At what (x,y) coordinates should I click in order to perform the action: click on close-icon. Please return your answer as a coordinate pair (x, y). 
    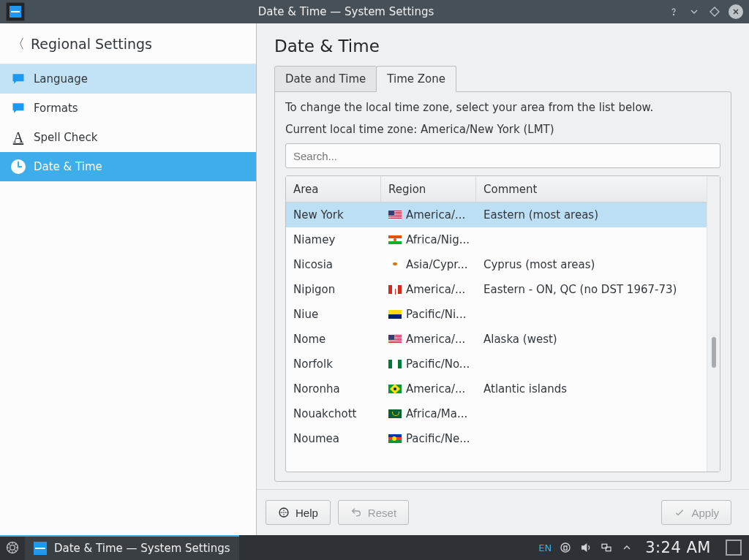
    Looking at the image, I should click on (736, 12).